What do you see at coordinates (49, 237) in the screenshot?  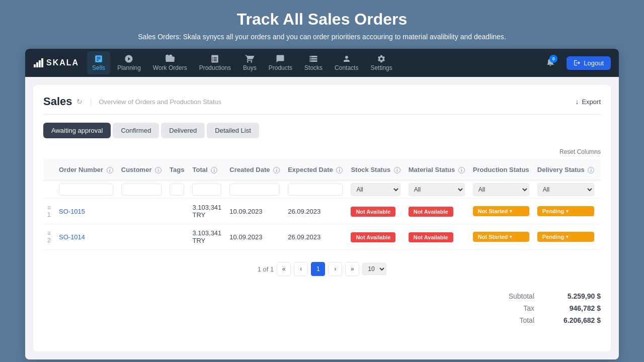 I see `row-handle: ≡ 2` at bounding box center [49, 237].